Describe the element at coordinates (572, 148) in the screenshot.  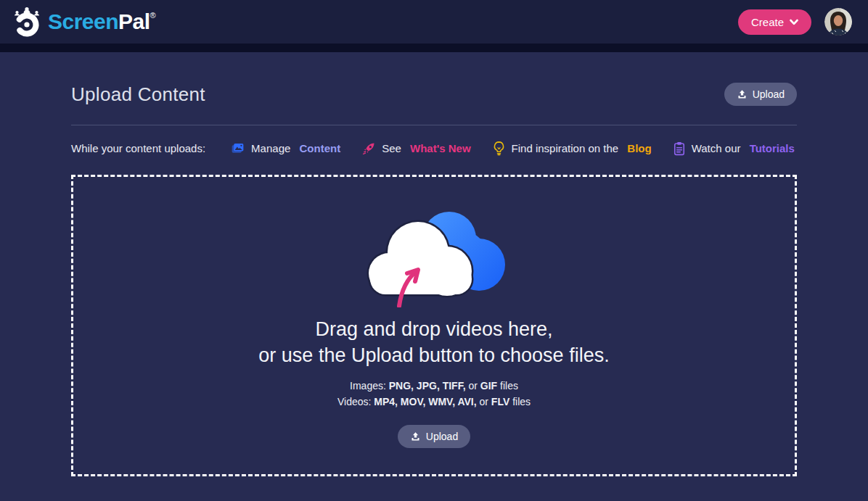
I see `link-blog: Find inspiration on the Blog` at that location.